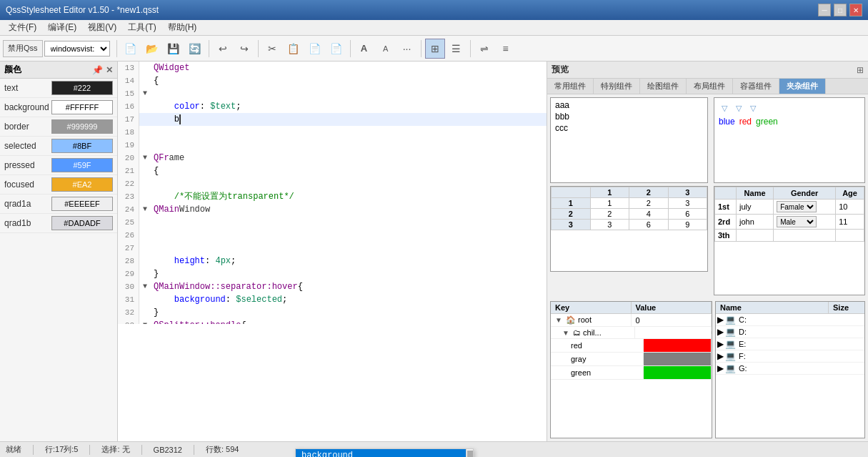  I want to click on swap-button: ⇌, so click(484, 49).